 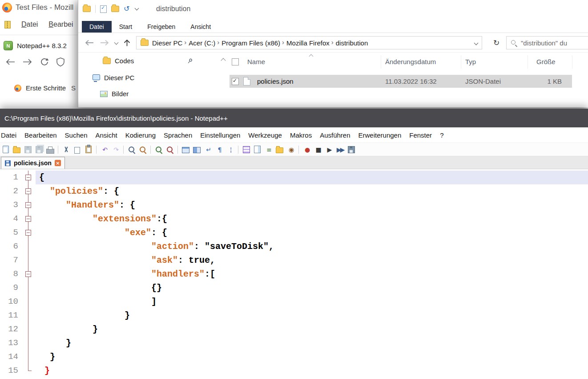 I want to click on fold-margin, so click(x=29, y=274).